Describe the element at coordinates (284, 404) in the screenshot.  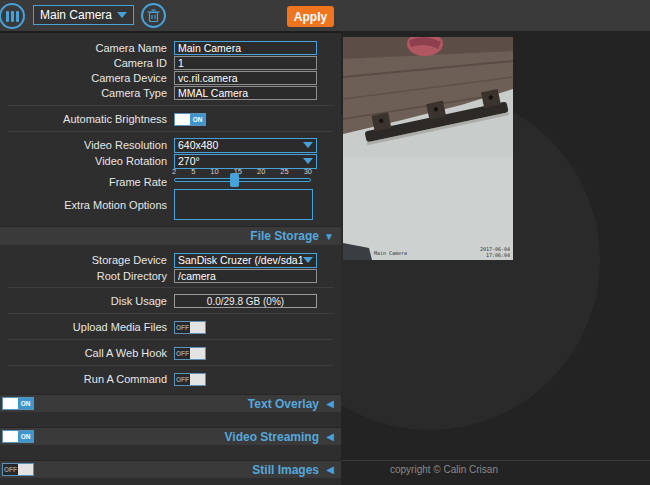
I see `text-overlay-title: Text Overlay` at that location.